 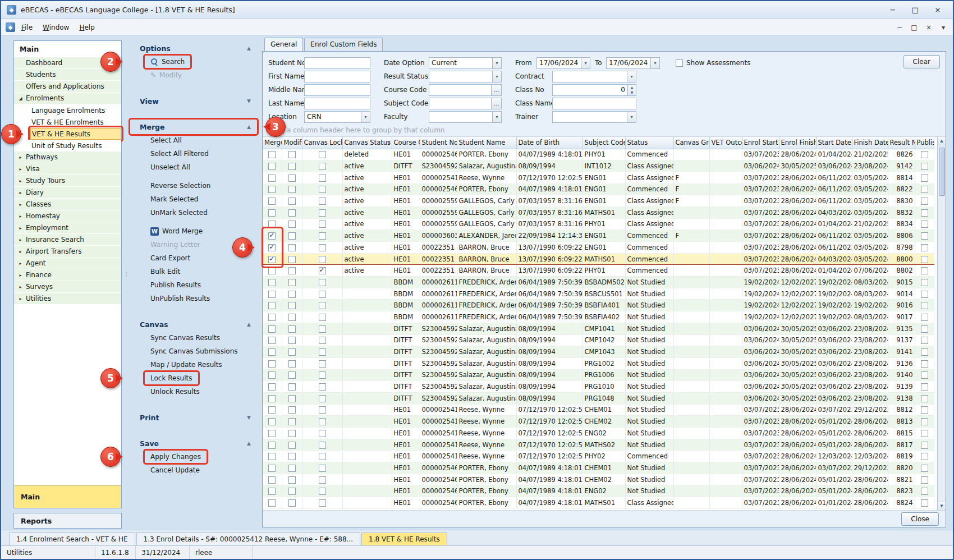 What do you see at coordinates (186, 365) in the screenshot?
I see `action-box-map-update-results: Map / Update Results` at bounding box center [186, 365].